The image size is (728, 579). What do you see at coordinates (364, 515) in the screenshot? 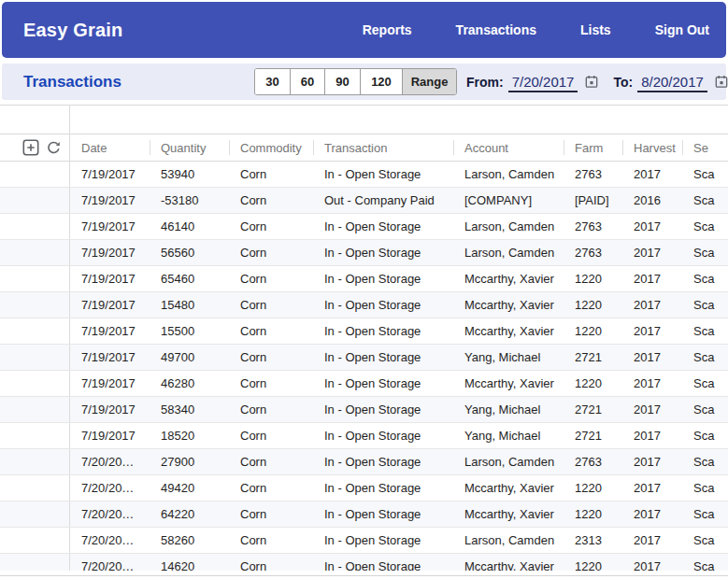
I see `transaction-row: 7/20/20… 64220 Corn In - Open Storage Mc…` at bounding box center [364, 515].